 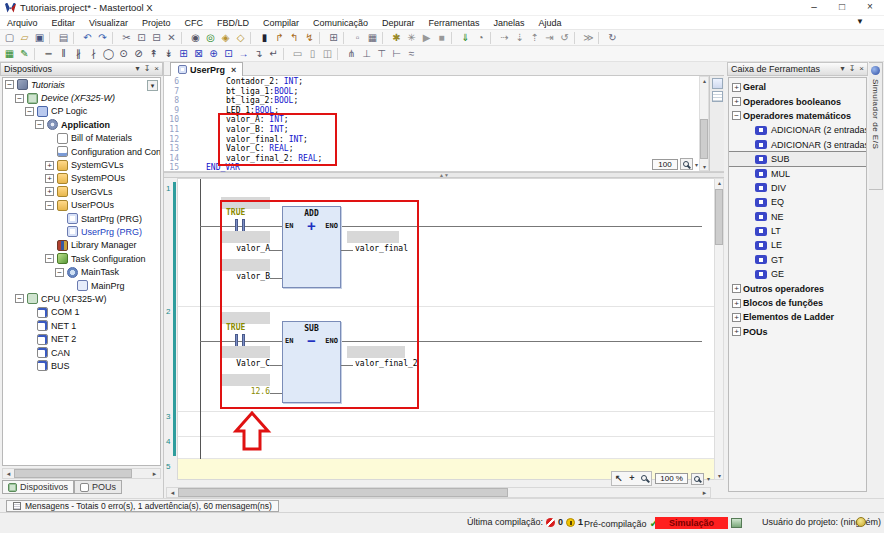 What do you see at coordinates (814, 8) in the screenshot?
I see `minimize-button: –` at bounding box center [814, 8].